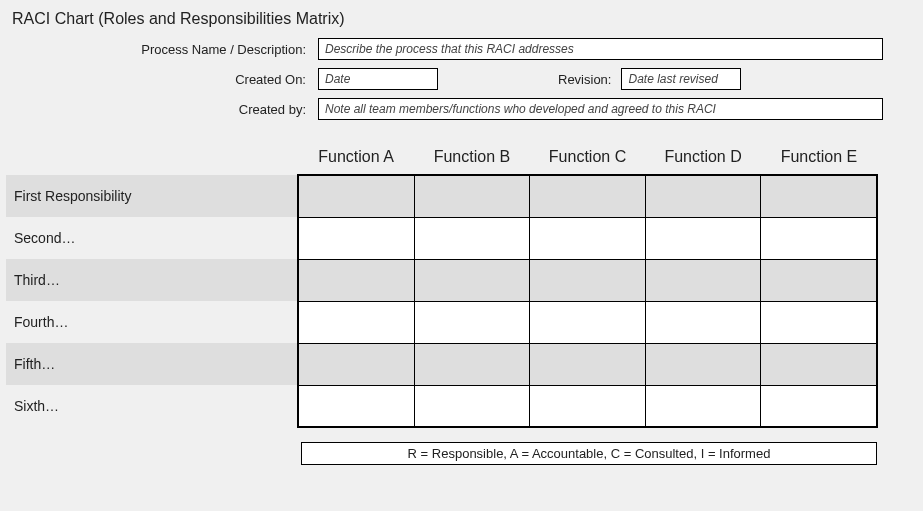 The height and width of the screenshot is (511, 923). What do you see at coordinates (212, 50) in the screenshot?
I see `process-label: Process Name / Description:` at bounding box center [212, 50].